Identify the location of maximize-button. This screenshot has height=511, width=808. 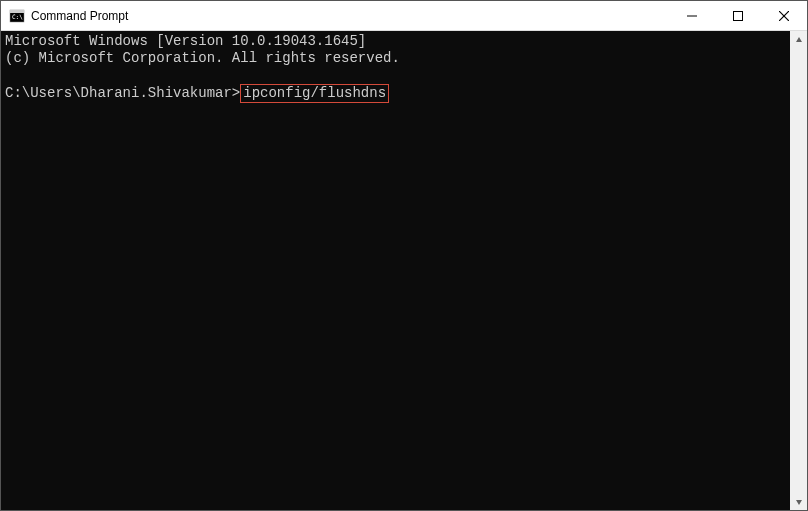
(738, 16).